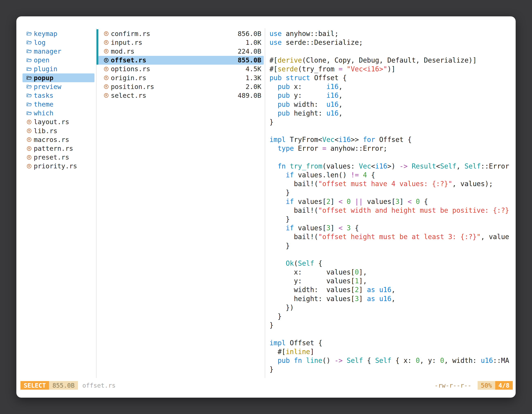 The height and width of the screenshot is (414, 532). I want to click on parent-item-priority-rs: Rpriority.rs, so click(58, 166).